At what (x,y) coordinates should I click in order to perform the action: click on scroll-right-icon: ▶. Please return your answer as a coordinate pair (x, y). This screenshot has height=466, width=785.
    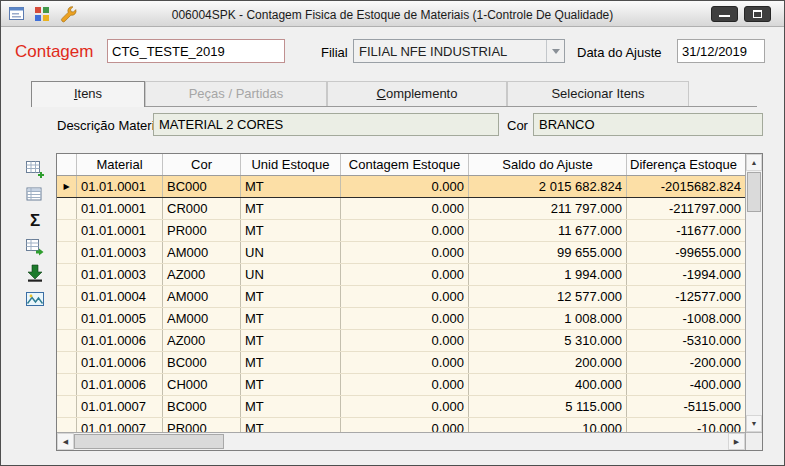
    Looking at the image, I should click on (736, 442).